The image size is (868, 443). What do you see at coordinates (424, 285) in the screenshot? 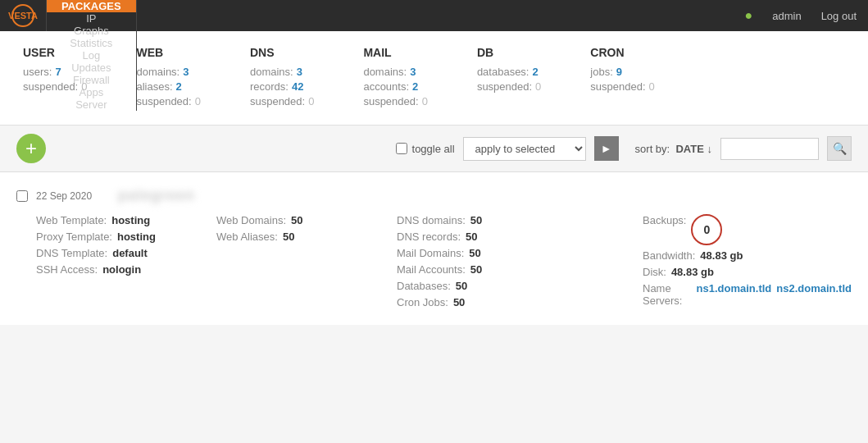
I see `detail-label: Databases:` at bounding box center [424, 285].